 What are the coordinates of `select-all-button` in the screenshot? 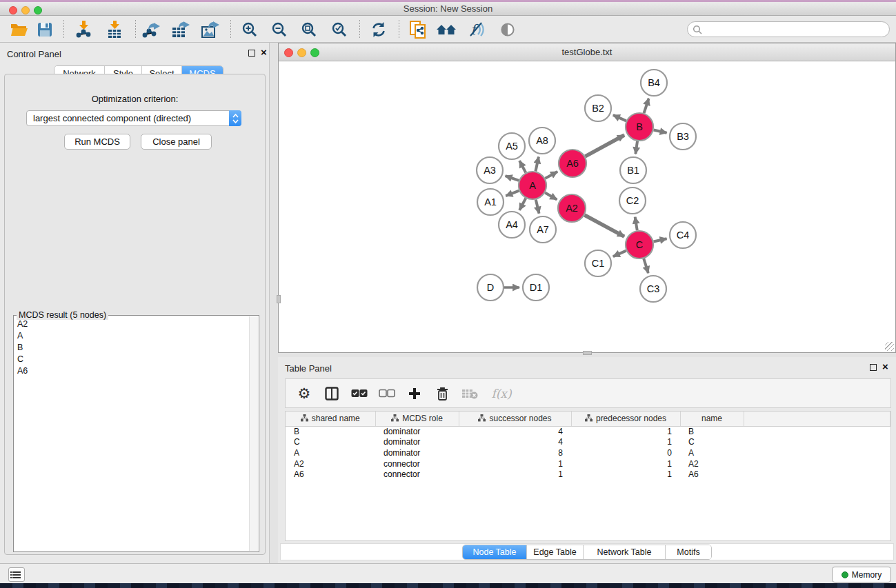 It's located at (359, 394).